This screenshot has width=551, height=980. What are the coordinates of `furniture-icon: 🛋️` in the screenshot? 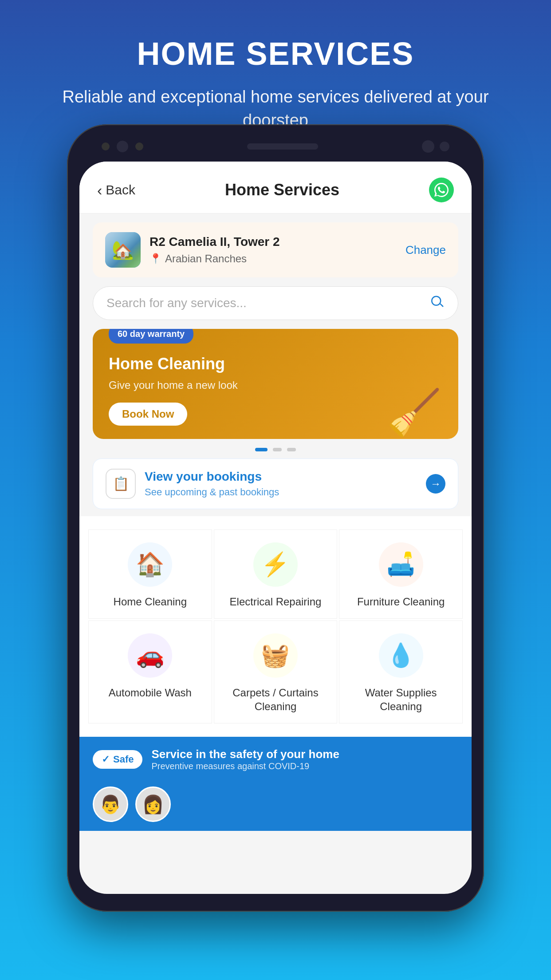 It's located at (401, 565).